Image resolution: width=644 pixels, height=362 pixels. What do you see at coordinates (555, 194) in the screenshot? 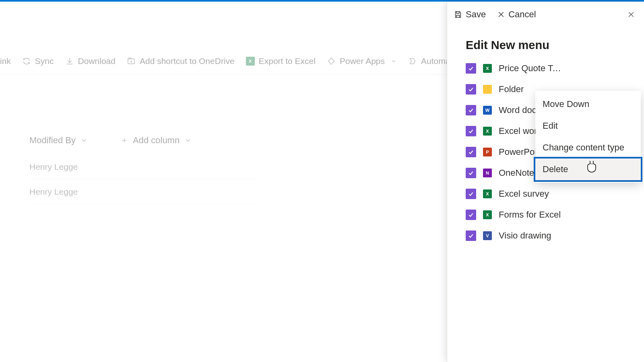
I see `menu-item: X Excel survey` at bounding box center [555, 194].